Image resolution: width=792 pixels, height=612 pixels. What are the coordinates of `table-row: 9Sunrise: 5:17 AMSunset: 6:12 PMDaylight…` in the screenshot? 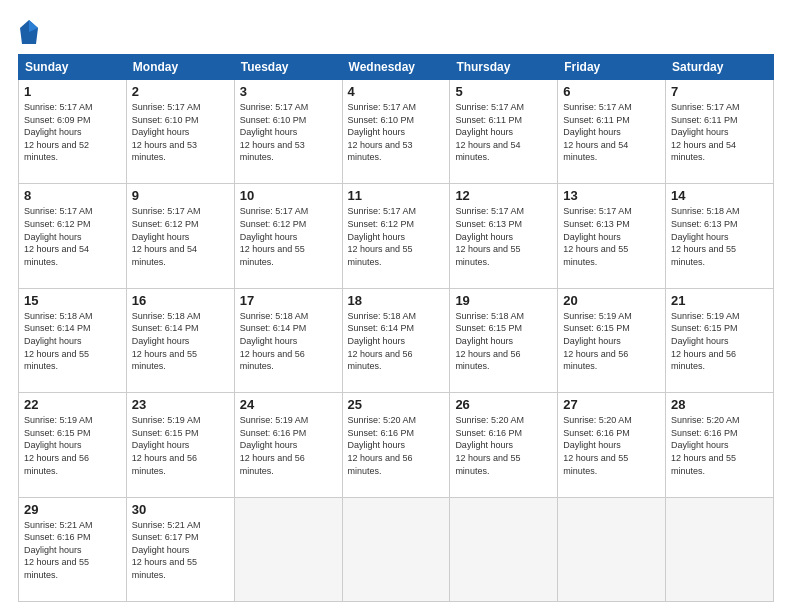 It's located at (180, 236).